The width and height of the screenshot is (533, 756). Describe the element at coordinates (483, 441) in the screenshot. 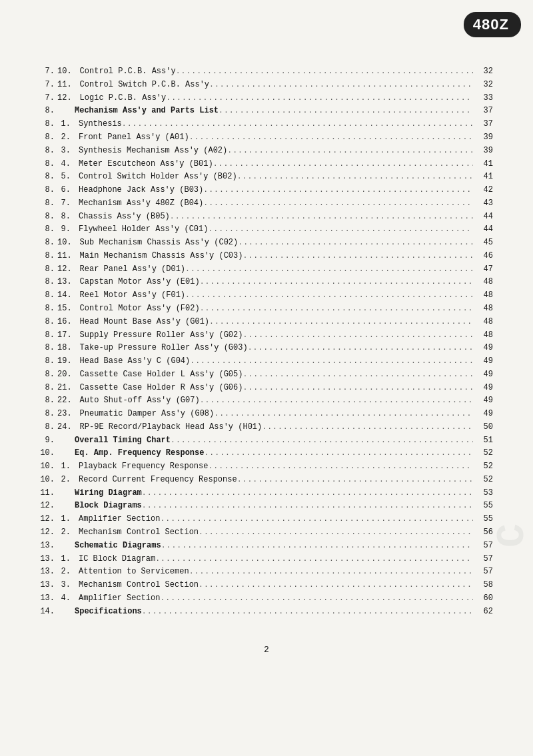

I see `page-ref: 51` at that location.